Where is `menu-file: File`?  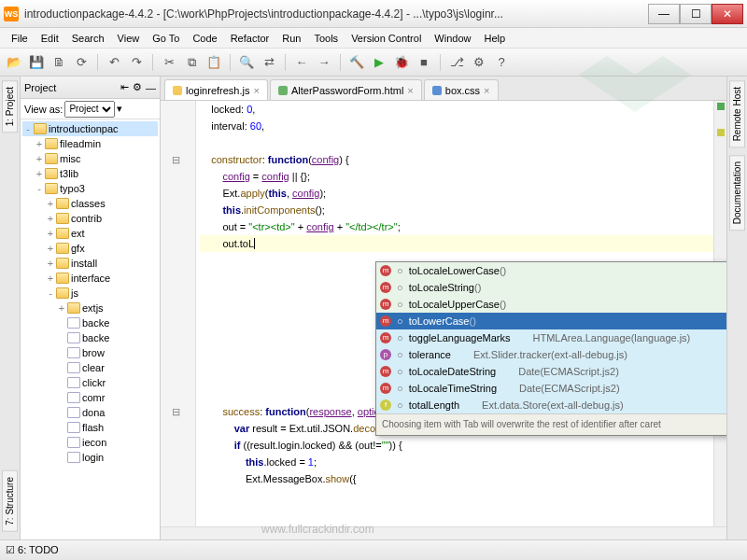 menu-file: File is located at coordinates (20, 38).